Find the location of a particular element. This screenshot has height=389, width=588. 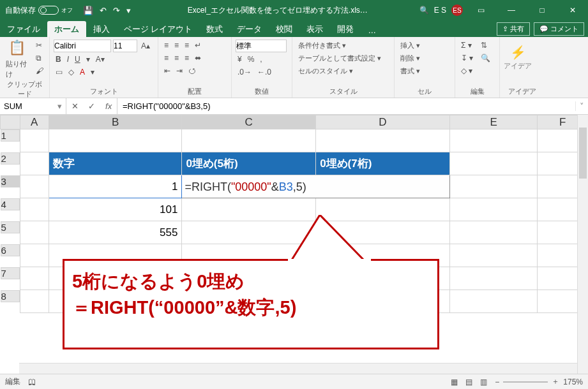

vertical-scrollbar-thumb is located at coordinates (583, 153).